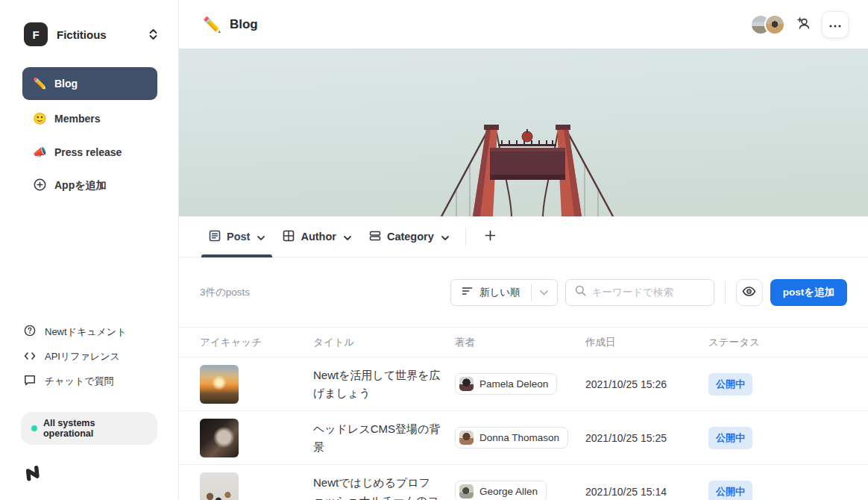 The height and width of the screenshot is (500, 868). I want to click on toolbar-controls: 新しい順, so click(649, 293).